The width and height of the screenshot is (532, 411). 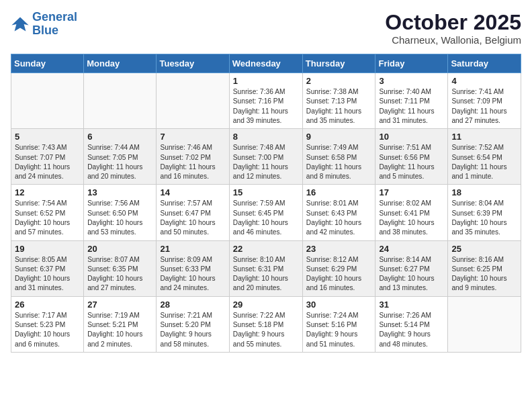 What do you see at coordinates (20, 24) in the screenshot?
I see `logo-icon` at bounding box center [20, 24].